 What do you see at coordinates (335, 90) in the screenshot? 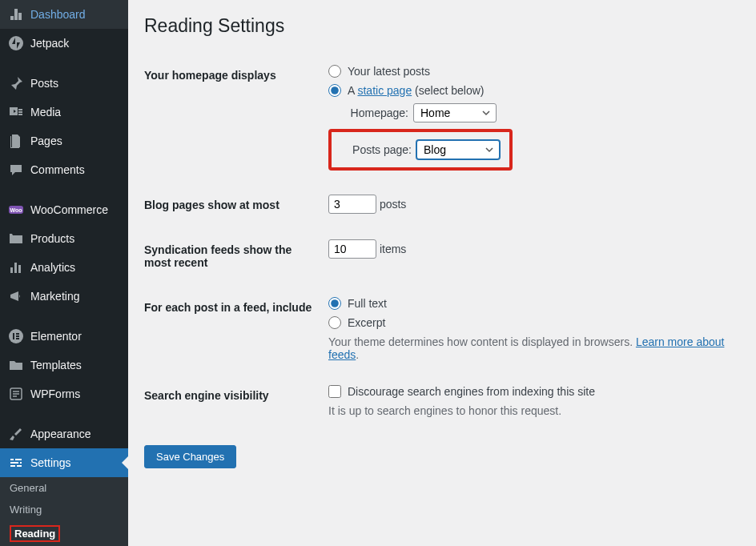
I see `radio-static-page-input` at bounding box center [335, 90].